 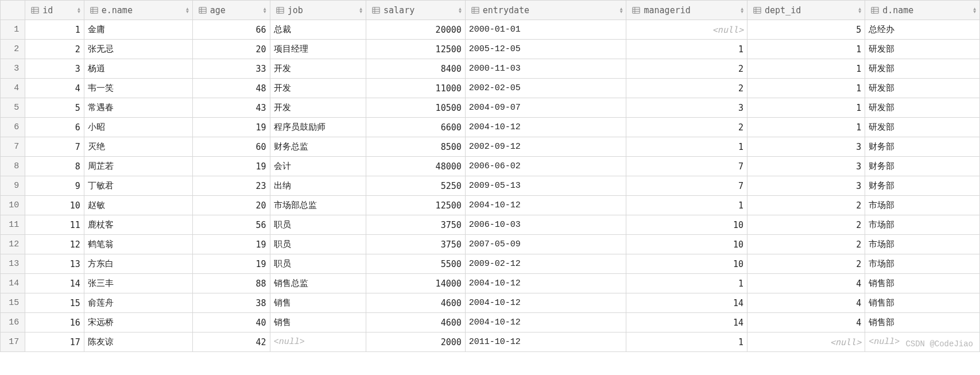 What do you see at coordinates (490, 206) in the screenshot?
I see `table-row: 1010赵敏20市场部总监125002004-10-1212市场部` at bounding box center [490, 206].